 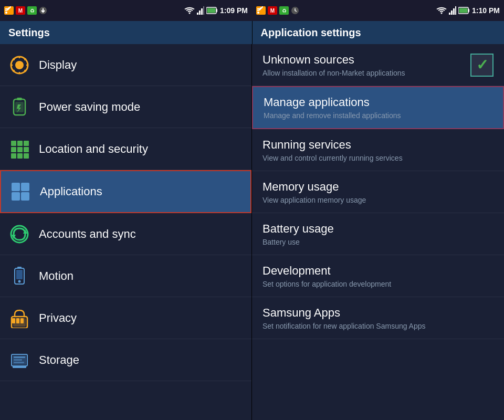 What do you see at coordinates (19, 65) in the screenshot?
I see `display-icon` at bounding box center [19, 65].